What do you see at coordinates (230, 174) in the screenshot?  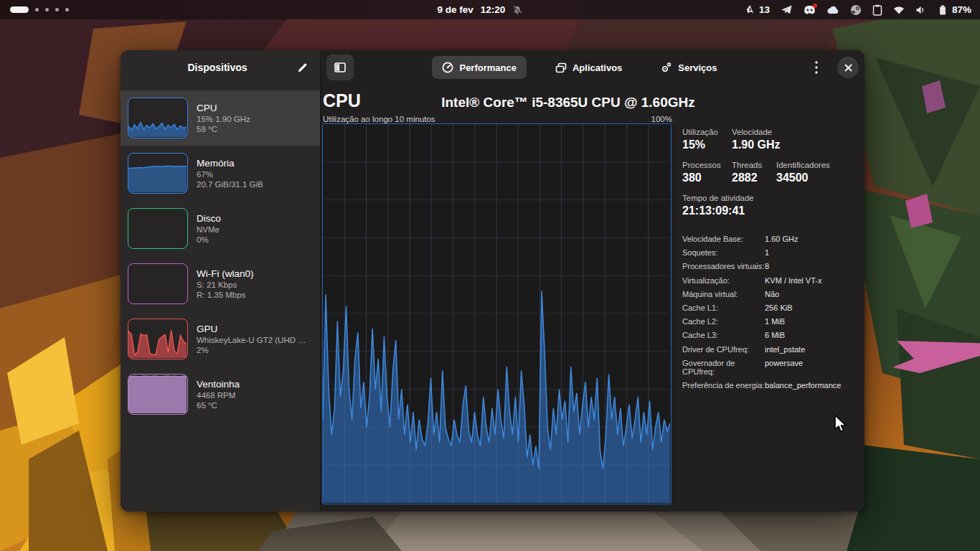 I see `device-line1: 67%` at bounding box center [230, 174].